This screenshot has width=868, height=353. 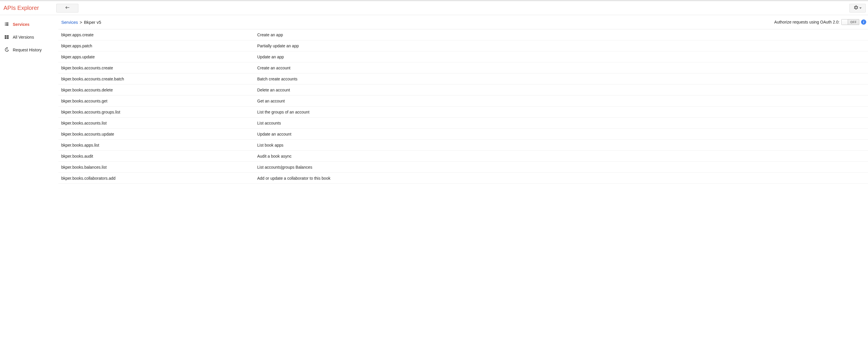 What do you see at coordinates (463, 179) in the screenshot?
I see `method-row: bkper.books.collaborators.addAdd or upda…` at bounding box center [463, 179].